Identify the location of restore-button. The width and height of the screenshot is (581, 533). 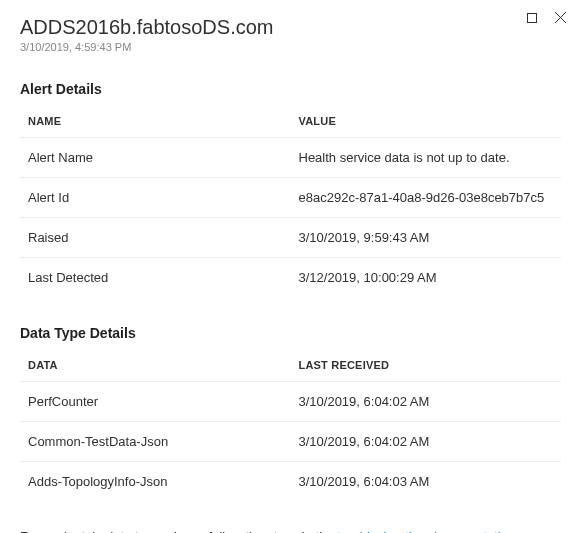
(532, 19).